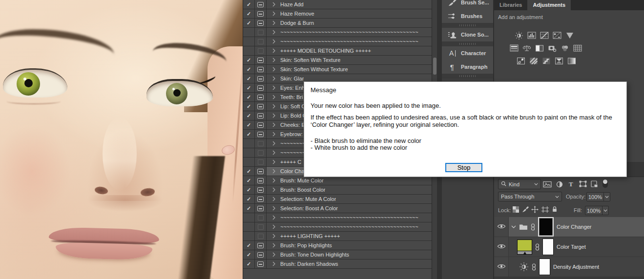 This screenshot has width=644, height=279. What do you see at coordinates (524, 247) in the screenshot?
I see `color-fill-thumbnail` at bounding box center [524, 247].